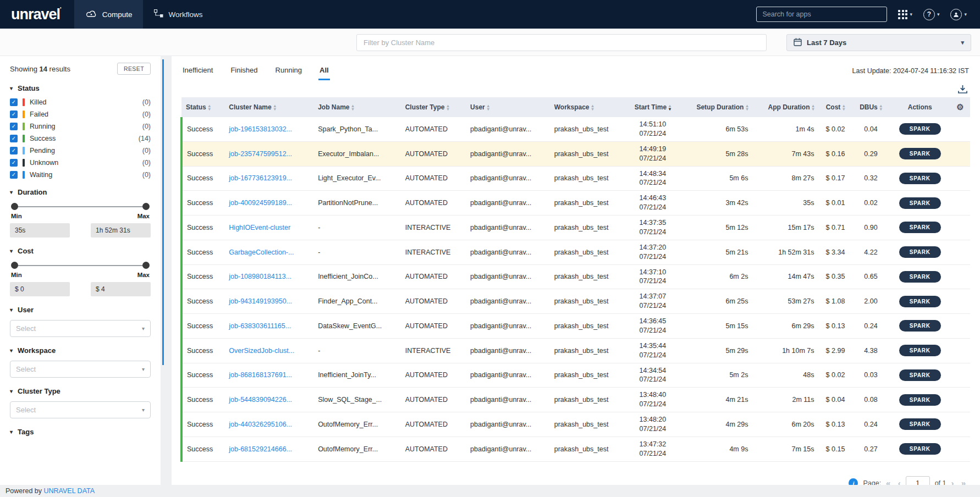 The width and height of the screenshot is (980, 497). What do you see at coordinates (40, 289) in the screenshot?
I see `cost-min-value: $ 0` at bounding box center [40, 289].